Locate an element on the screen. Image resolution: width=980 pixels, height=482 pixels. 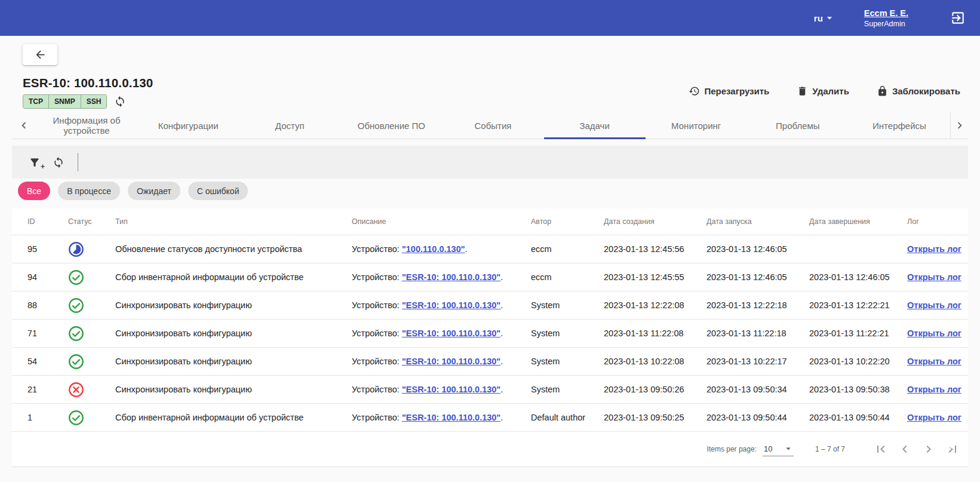
cell-description: Устройство: "100.110.0.130". is located at coordinates (438, 250).